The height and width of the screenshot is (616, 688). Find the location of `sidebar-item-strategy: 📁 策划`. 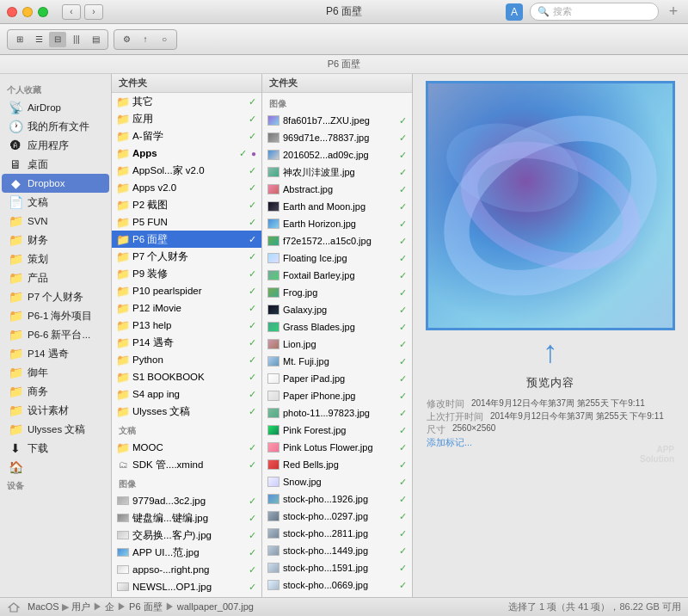

sidebar-item-strategy: 📁 策划 is located at coordinates (55, 259).